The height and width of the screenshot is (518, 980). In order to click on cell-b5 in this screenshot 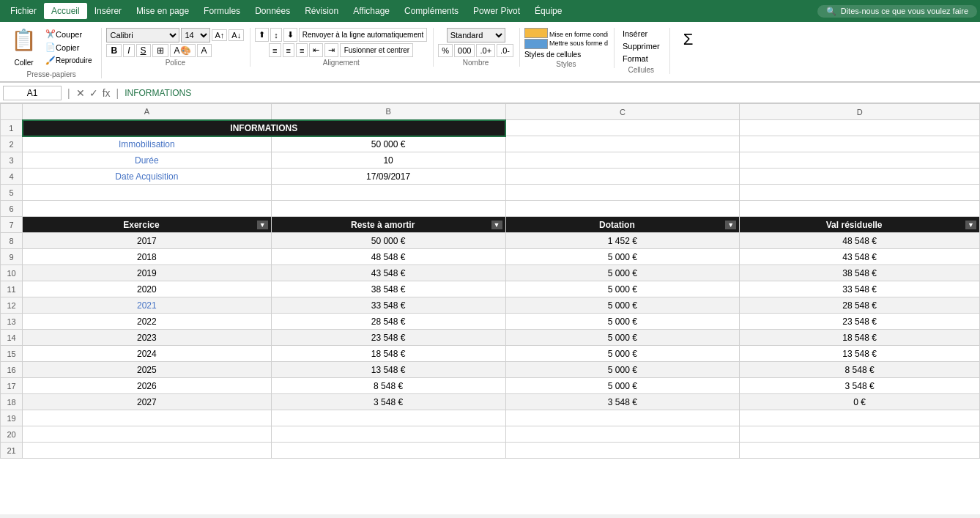, I will do `click(388, 193)`.